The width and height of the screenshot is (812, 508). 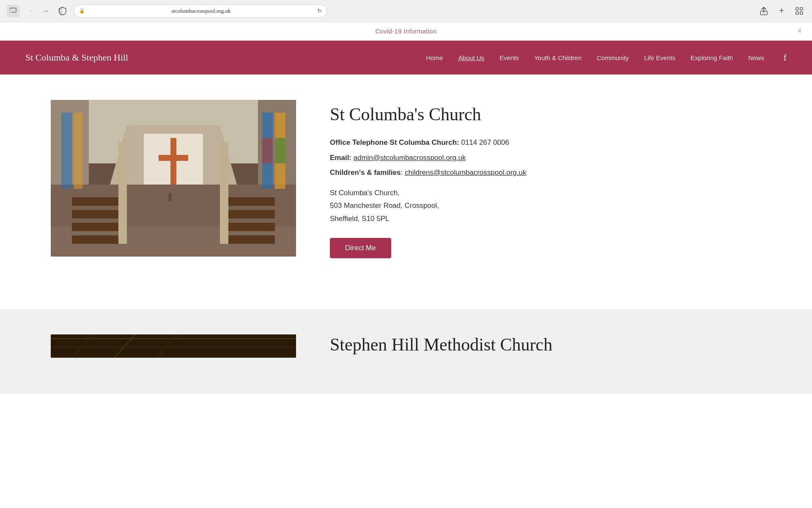 I want to click on stephen-hill-image, so click(x=173, y=346).